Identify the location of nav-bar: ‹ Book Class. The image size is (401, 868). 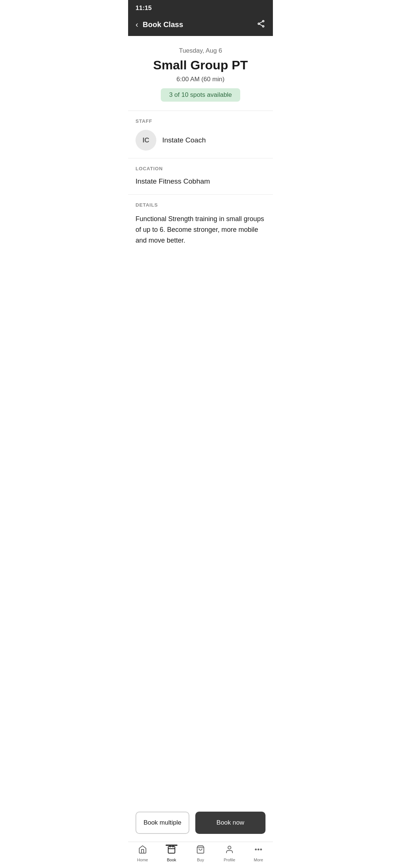
(200, 25).